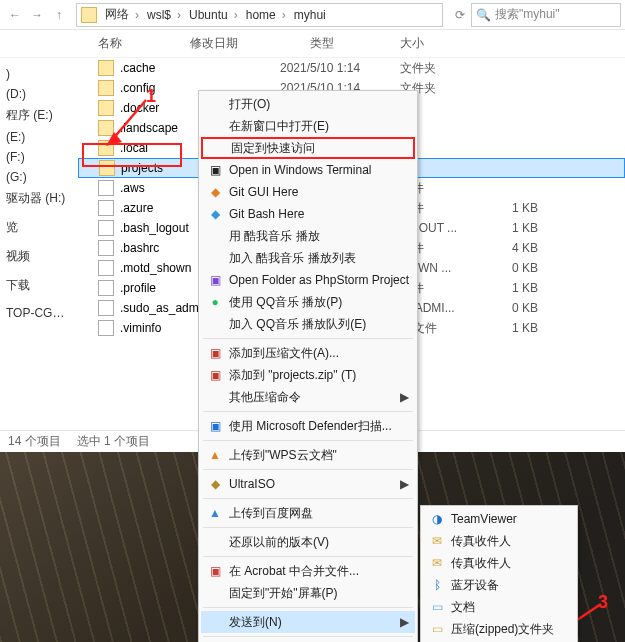  What do you see at coordinates (122, 14) in the screenshot?
I see `crumb: 网络` at bounding box center [122, 14].